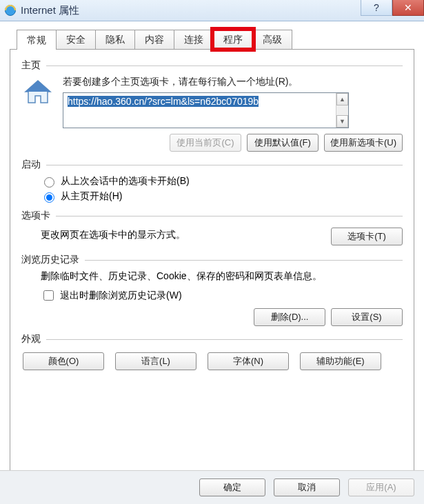 This screenshot has height=504, width=424. I want to click on tab-general: 常规, so click(37, 40).